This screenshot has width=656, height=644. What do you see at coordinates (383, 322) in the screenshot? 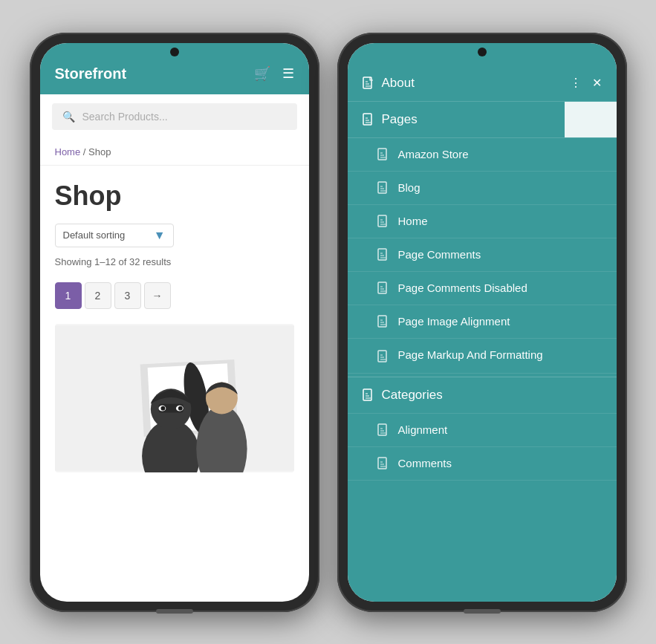
I see `page-image-alignment-icon` at bounding box center [383, 322].